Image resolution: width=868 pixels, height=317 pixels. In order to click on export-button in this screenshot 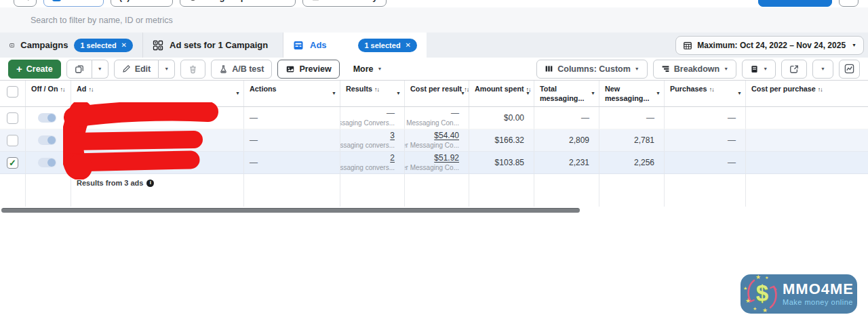, I will do `click(794, 69)`.